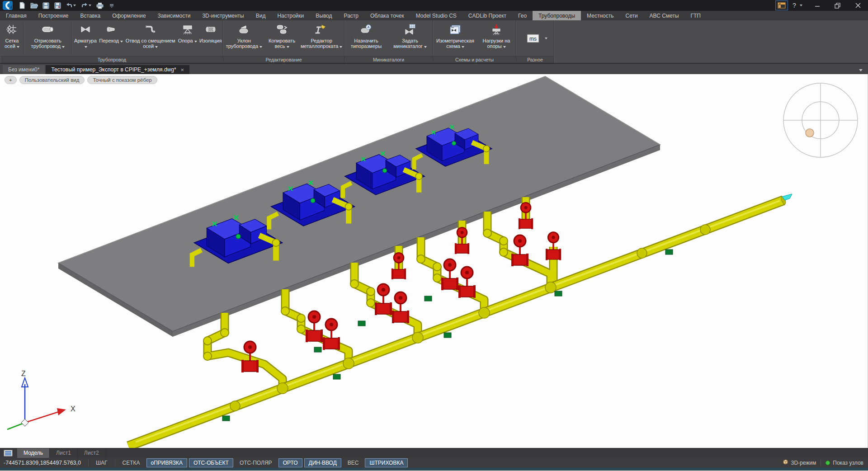 This screenshot has width=868, height=471. What do you see at coordinates (24, 70) in the screenshot?
I see `document-tab-unnamed: Без имени0*` at bounding box center [24, 70].